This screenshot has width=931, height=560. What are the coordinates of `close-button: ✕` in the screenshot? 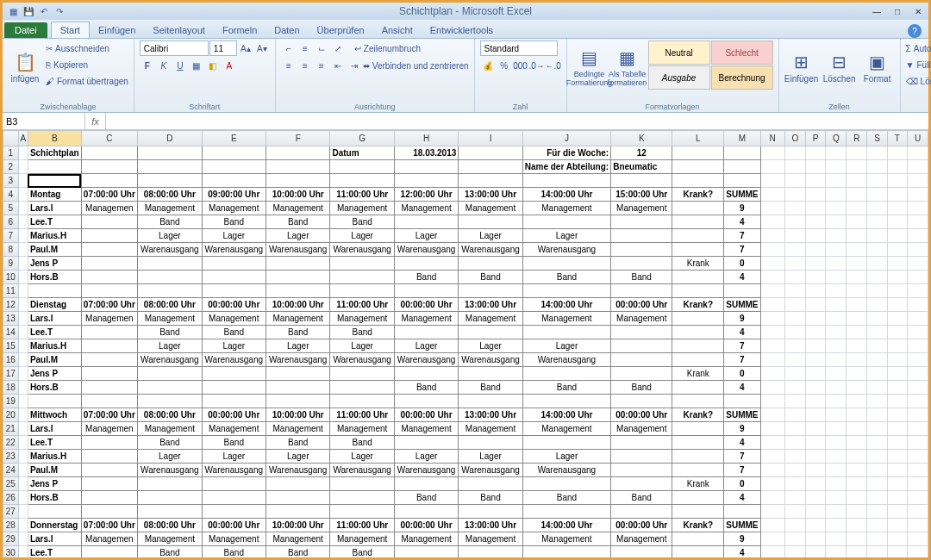 It's located at (918, 11).